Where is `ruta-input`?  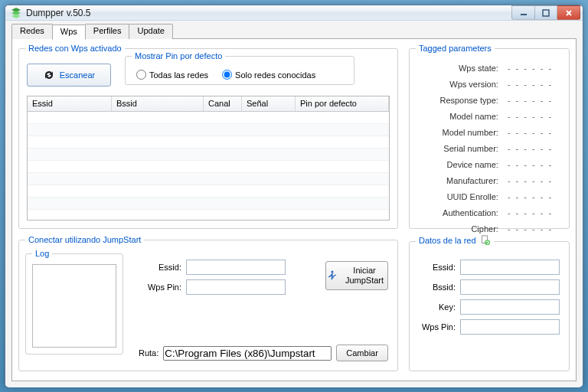
ruta-input is located at coordinates (247, 354).